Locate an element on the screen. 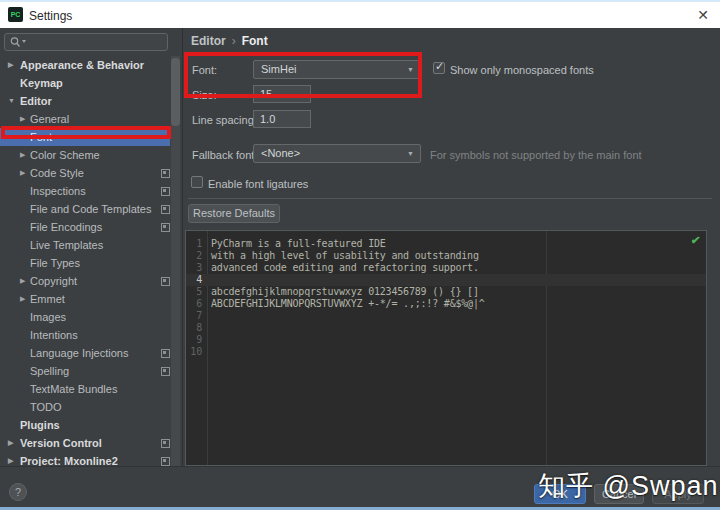  sidebar-item-emmet: ▶Emmet is located at coordinates (91, 299).